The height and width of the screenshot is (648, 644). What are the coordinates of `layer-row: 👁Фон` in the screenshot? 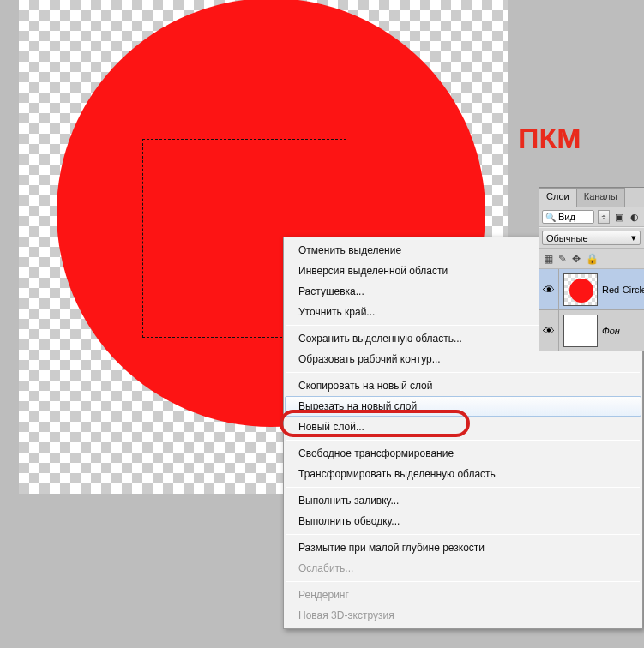 It's located at (592, 331).